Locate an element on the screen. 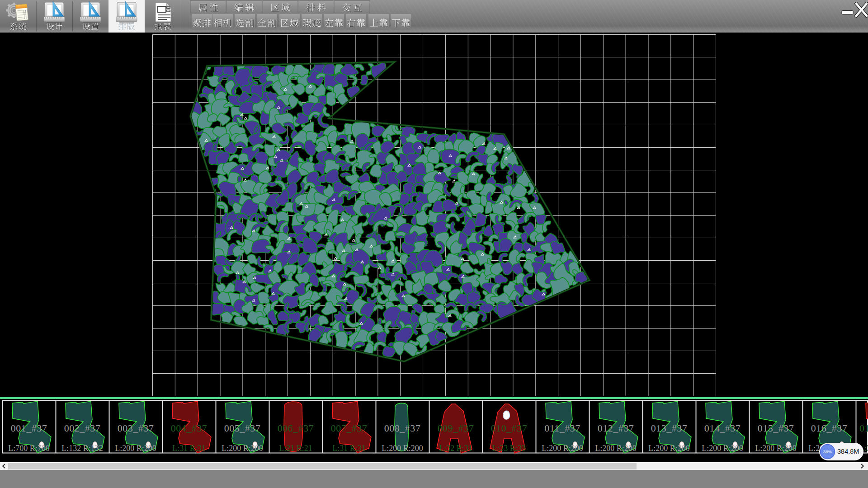  svg-text: 001_#37 is located at coordinates (29, 428).